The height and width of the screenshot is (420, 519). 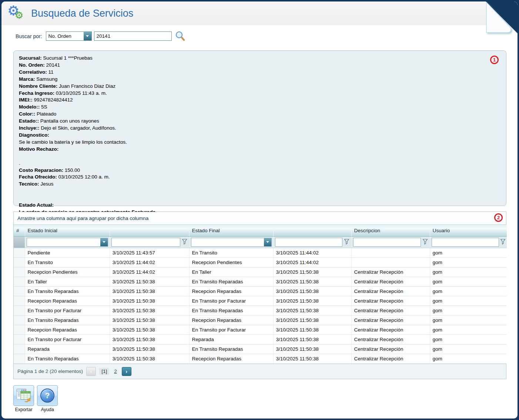 What do you see at coordinates (260, 272) in the screenshot?
I see `table-row: Recepcion Pendientes3/10/2025 11:44:02En…` at bounding box center [260, 272].